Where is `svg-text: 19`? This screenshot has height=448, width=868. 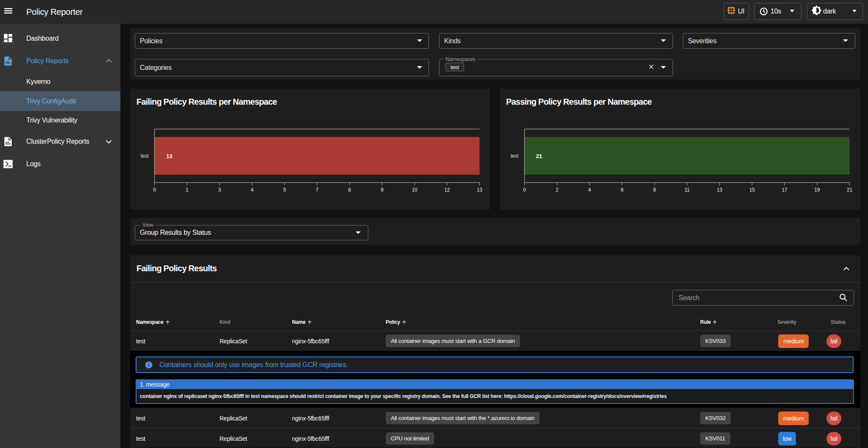
svg-text: 19 is located at coordinates (817, 190).